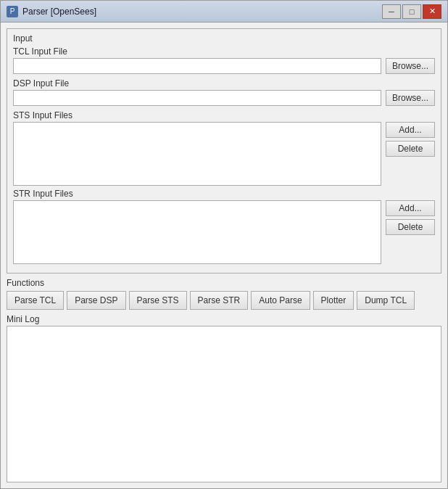 This screenshot has height=489, width=448. What do you see at coordinates (410, 208) in the screenshot?
I see `str-add-button: Add...` at bounding box center [410, 208].